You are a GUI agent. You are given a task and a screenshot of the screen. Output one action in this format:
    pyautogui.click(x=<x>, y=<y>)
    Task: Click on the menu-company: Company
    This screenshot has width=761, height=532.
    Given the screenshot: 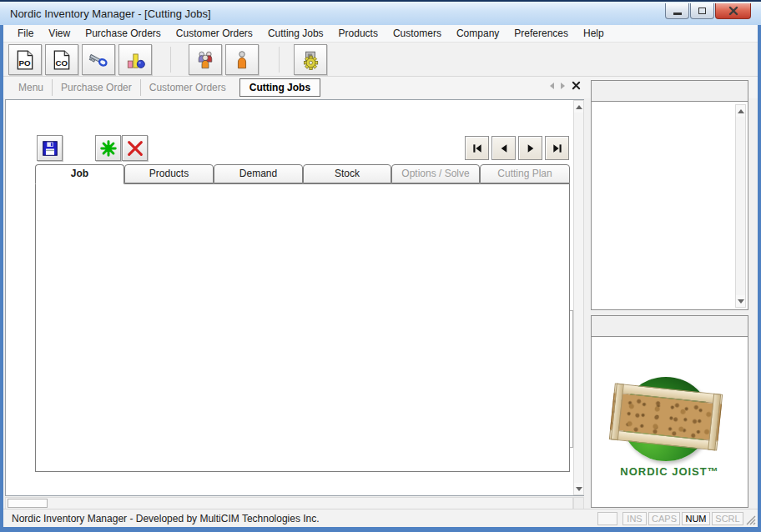 What is the action you would take?
    pyautogui.click(x=477, y=33)
    